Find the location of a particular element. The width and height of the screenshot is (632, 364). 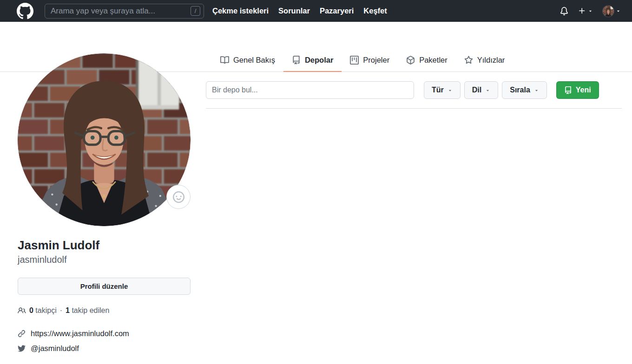

status-button is located at coordinates (178, 197).